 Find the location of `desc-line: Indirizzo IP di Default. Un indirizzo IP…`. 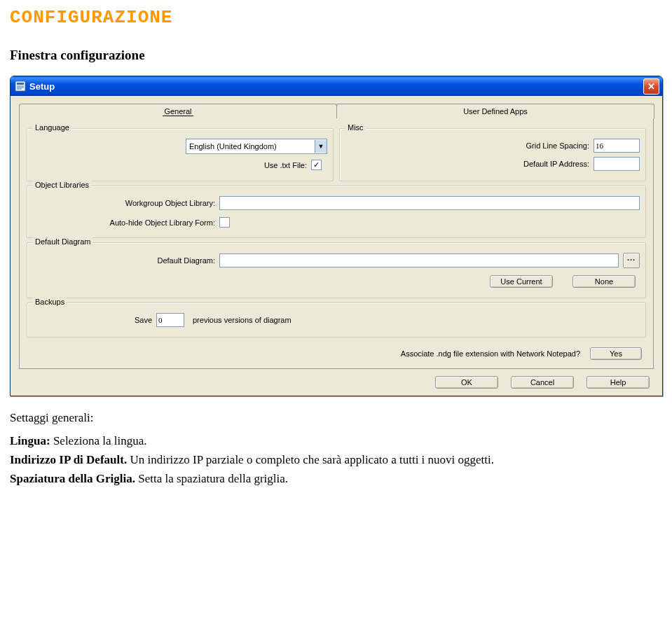

desc-line: Indirizzo IP di Default. Un indirizzo IP… is located at coordinates (336, 461).